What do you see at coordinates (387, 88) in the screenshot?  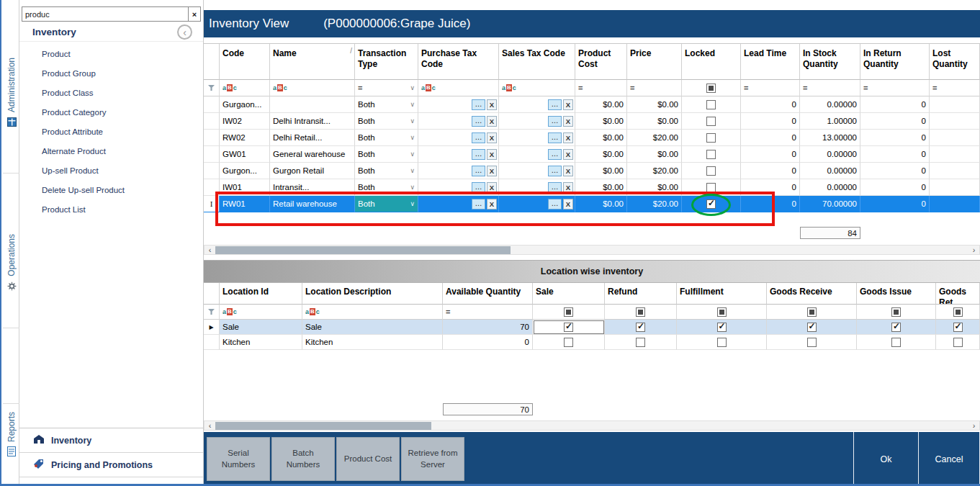 I see `filter-transaction-type: =∨` at bounding box center [387, 88].